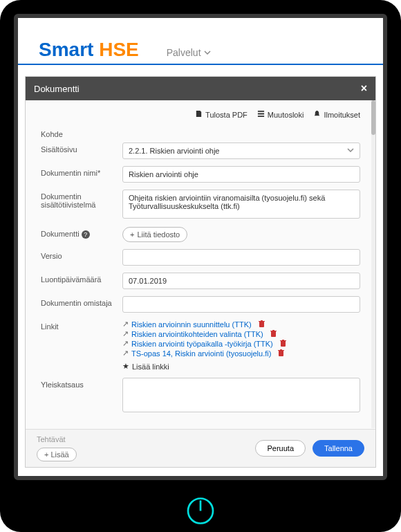 This screenshot has height=532, width=401. Describe the element at coordinates (200, 133) in the screenshot. I see `row-target: Kohde` at that location.